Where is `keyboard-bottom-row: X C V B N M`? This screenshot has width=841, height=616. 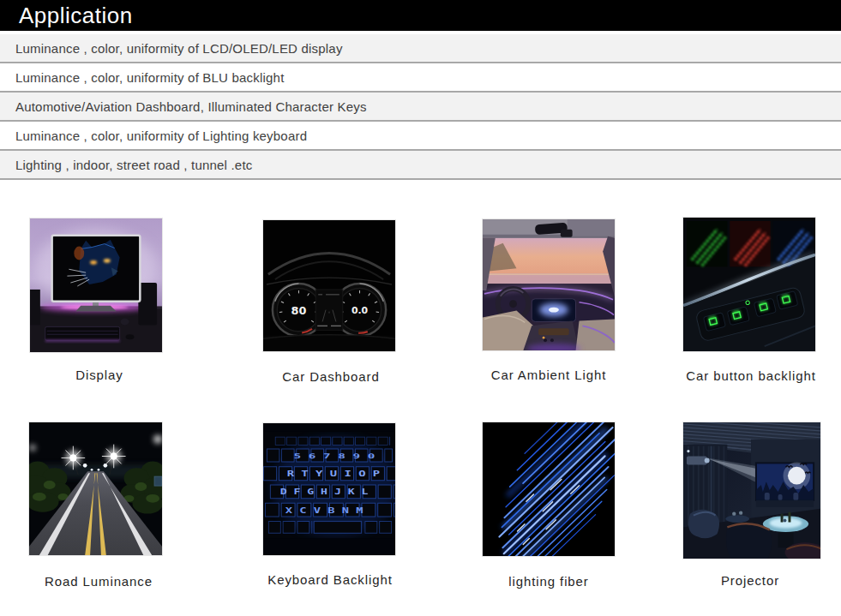
keyboard-bottom-row: X C V B N M is located at coordinates (324, 511).